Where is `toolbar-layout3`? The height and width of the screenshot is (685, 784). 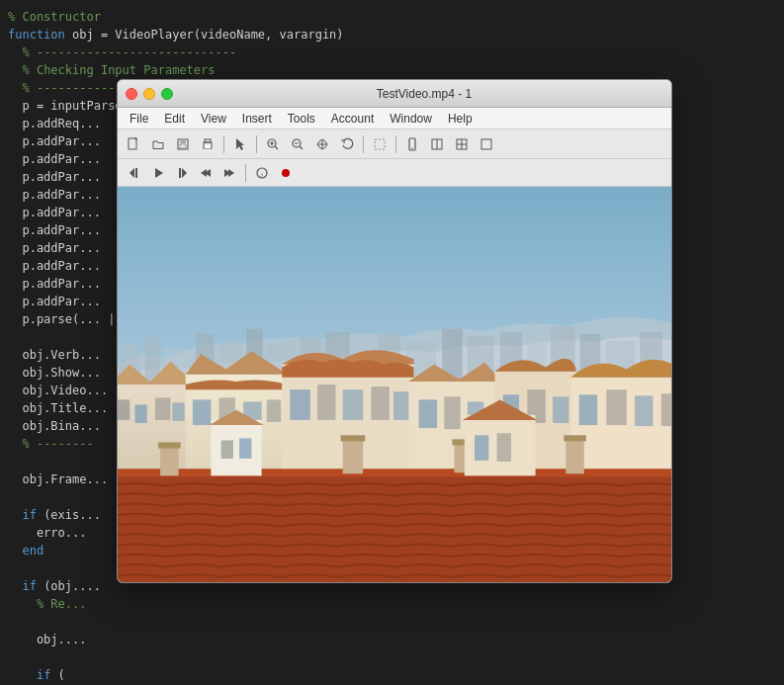 toolbar-layout3 is located at coordinates (486, 144).